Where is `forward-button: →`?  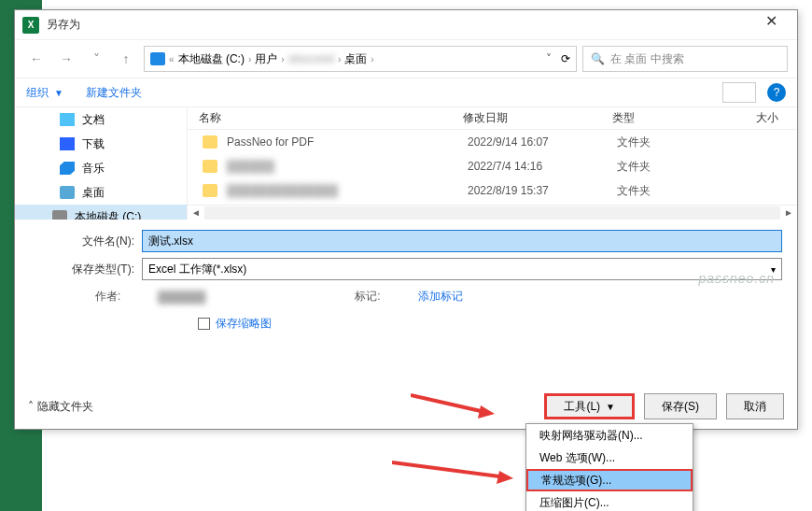
forward-button: → is located at coordinates (66, 59).